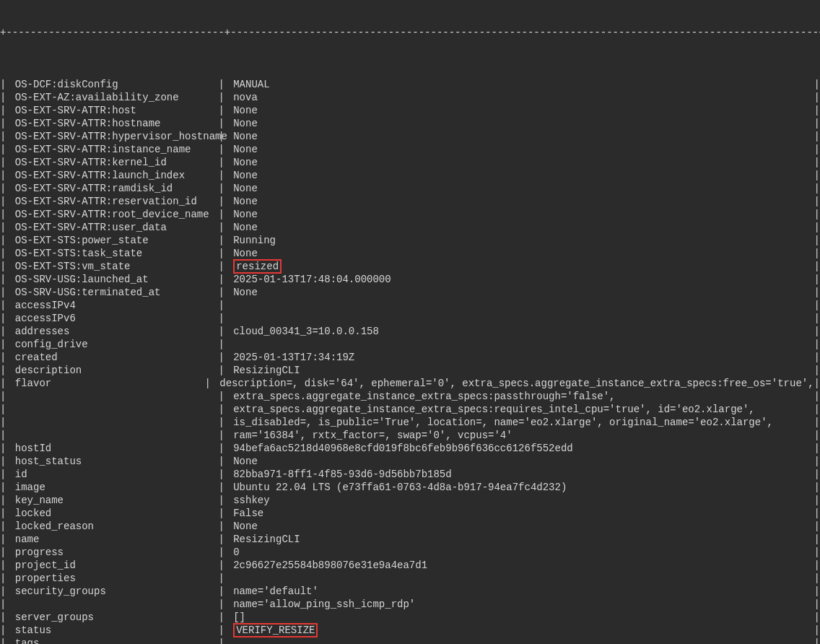 The height and width of the screenshot is (644, 820). I want to click on field-name: locked, so click(112, 513).